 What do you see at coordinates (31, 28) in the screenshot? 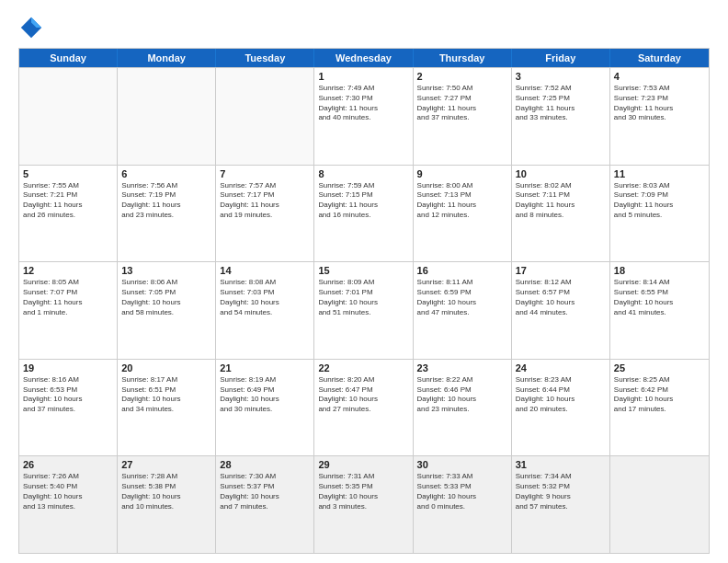
I see `logo-icon` at bounding box center [31, 28].